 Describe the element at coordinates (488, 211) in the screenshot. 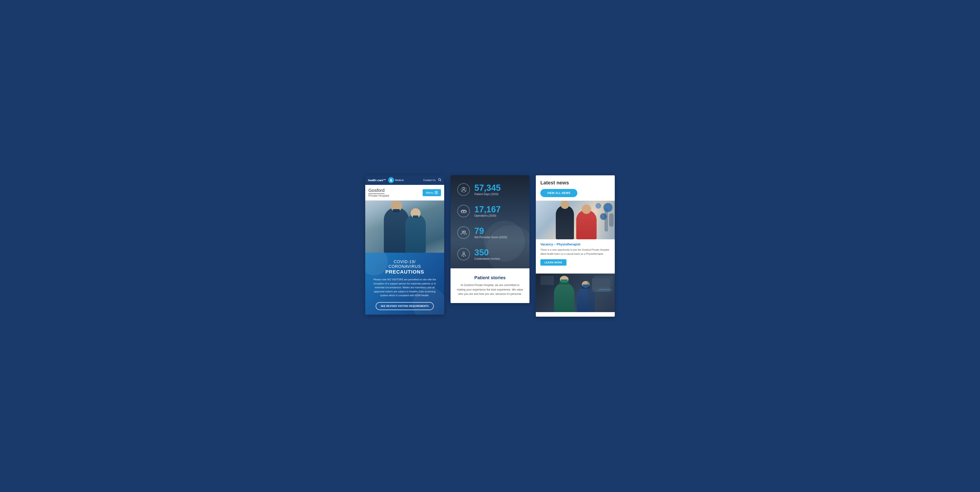

I see `stat-operations-content: 17,167 Operations (2020)` at that location.